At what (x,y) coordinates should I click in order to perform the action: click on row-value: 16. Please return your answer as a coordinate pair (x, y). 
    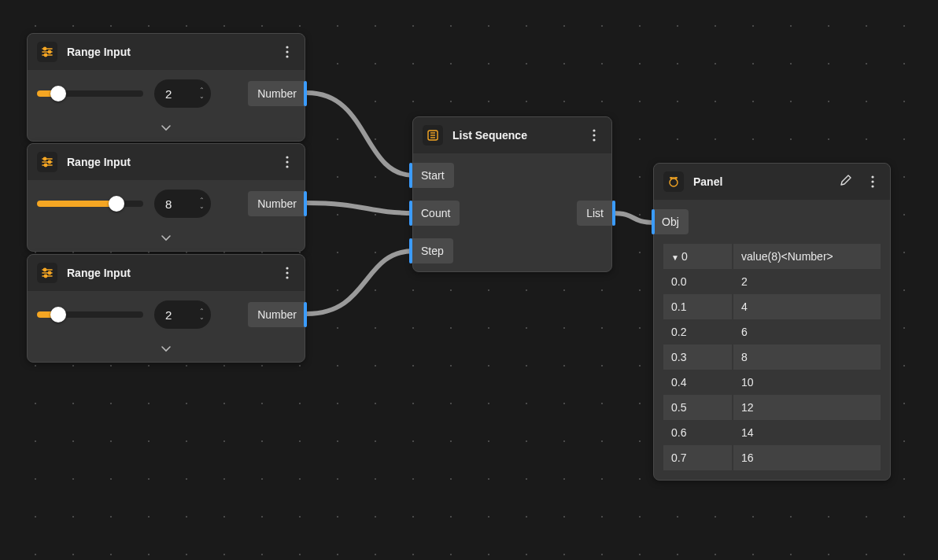
    Looking at the image, I should click on (807, 458).